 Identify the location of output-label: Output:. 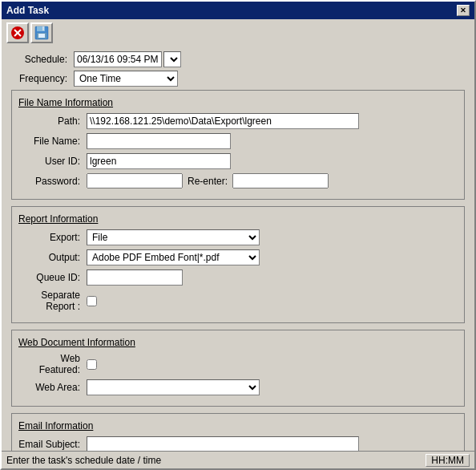
(53, 257).